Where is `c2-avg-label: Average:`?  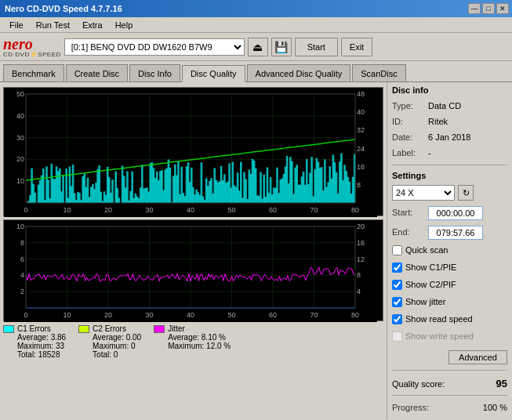 c2-avg-label: Average: is located at coordinates (108, 337).